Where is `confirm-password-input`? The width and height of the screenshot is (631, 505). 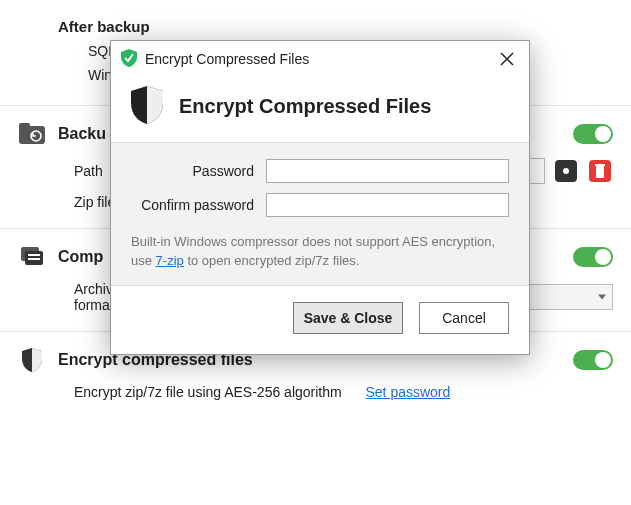
confirm-password-input is located at coordinates (388, 205).